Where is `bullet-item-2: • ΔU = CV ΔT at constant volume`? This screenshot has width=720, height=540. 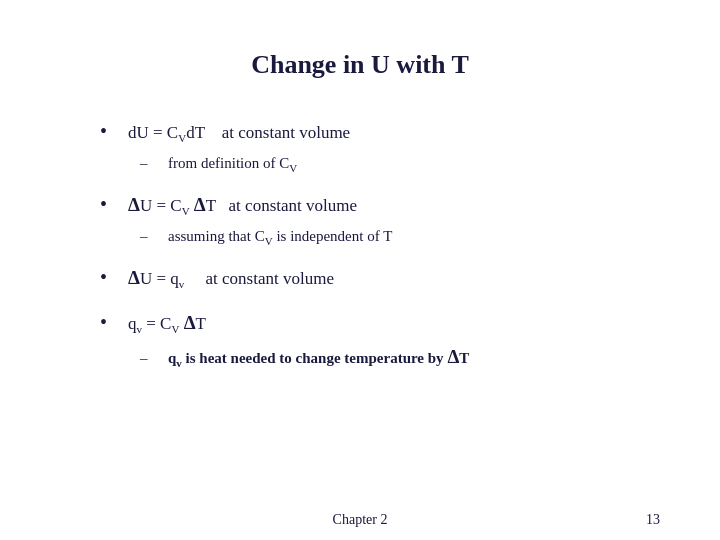
bullet-item-2: • ΔU = CV ΔT at constant volume is located at coordinates (380, 206).